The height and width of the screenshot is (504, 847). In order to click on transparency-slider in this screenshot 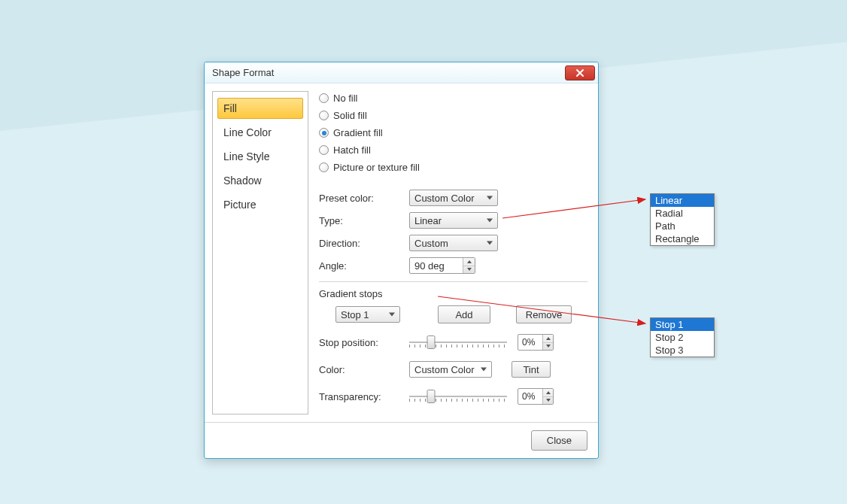, I will do `click(458, 396)`.